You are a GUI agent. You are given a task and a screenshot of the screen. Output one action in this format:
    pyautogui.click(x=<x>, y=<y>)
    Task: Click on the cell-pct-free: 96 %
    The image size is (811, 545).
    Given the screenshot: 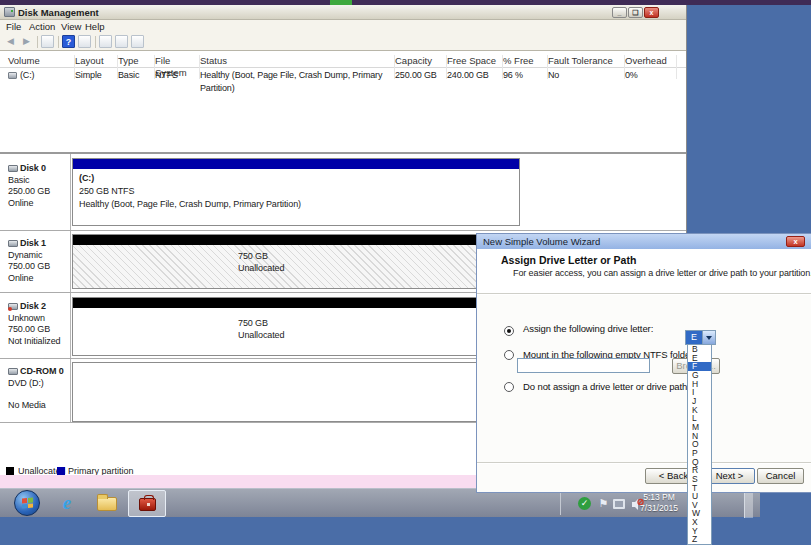 What is the action you would take?
    pyautogui.click(x=526, y=82)
    